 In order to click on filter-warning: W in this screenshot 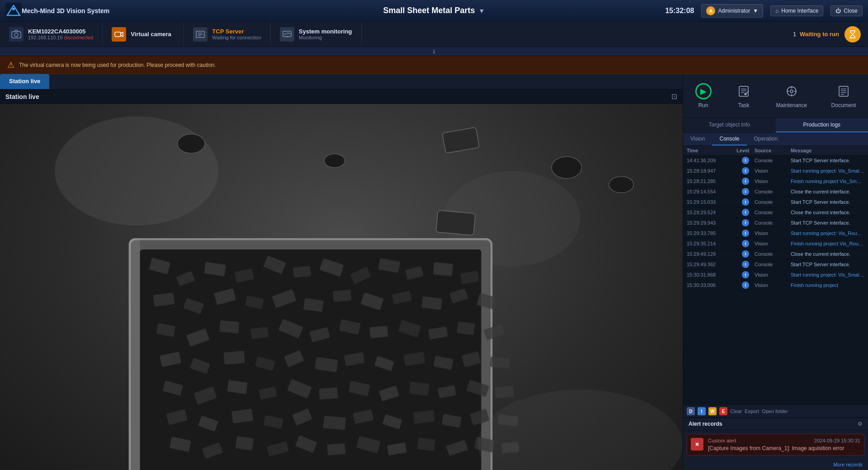, I will do `click(712, 411)`.